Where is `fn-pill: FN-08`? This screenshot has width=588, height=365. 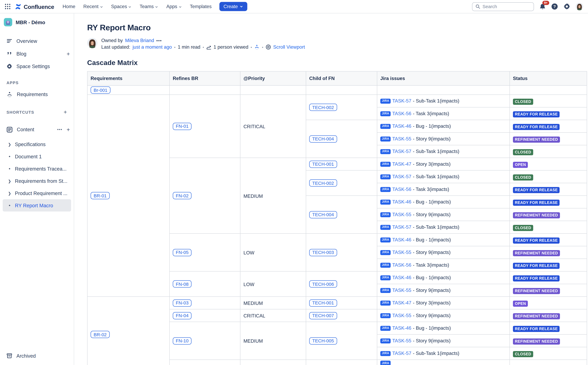 fn-pill: FN-08 is located at coordinates (182, 284).